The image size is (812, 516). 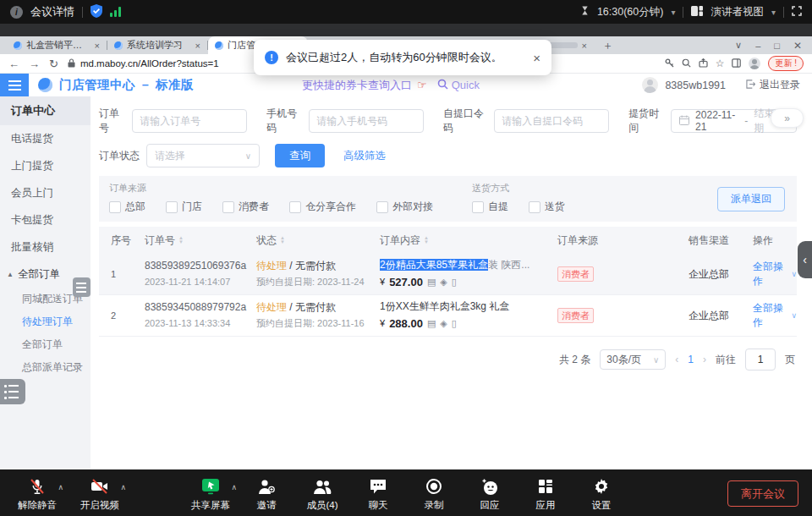 I want to click on members-button: 成员(4), so click(x=322, y=494).